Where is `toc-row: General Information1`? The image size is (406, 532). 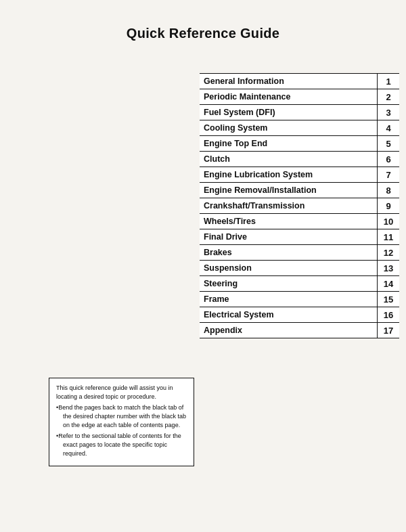
toc-row: General Information1 is located at coordinates (299, 81).